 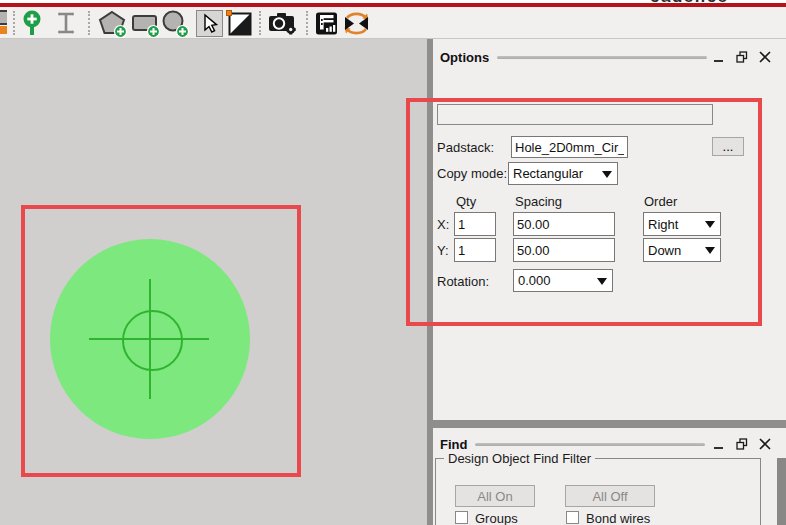 I want to click on x-qty-input, so click(x=475, y=224).